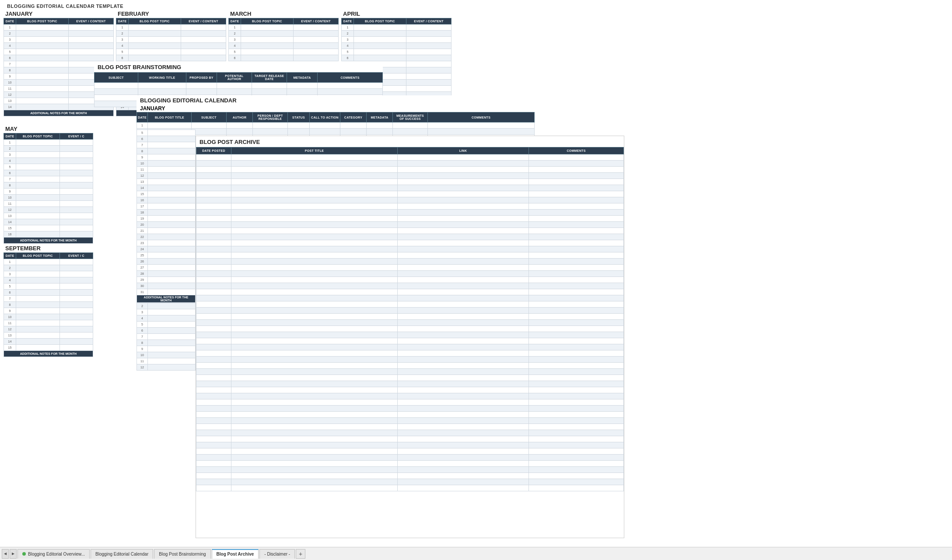 Image resolution: width=952 pixels, height=560 pixels. Describe the element at coordinates (48, 184) in the screenshot. I see `may-section: MAY DATE BLOG POST TOPIC EVENT / C 1 2 3…` at that location.